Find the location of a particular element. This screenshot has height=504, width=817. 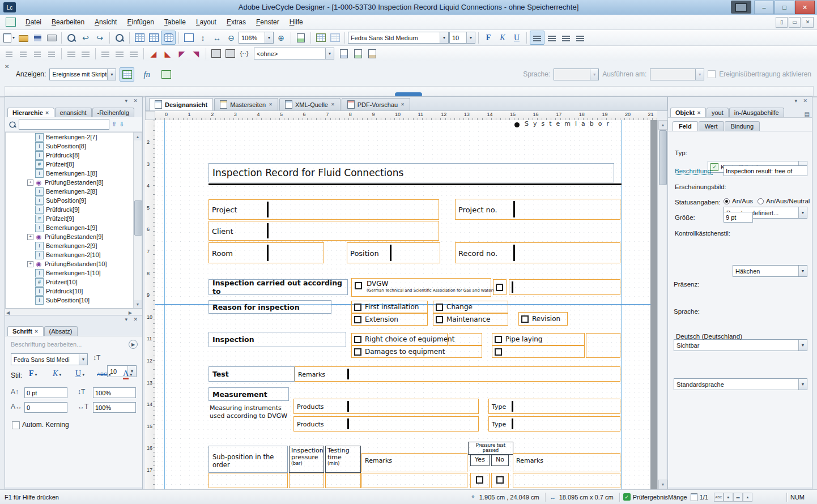

align-bottom-edges-button is located at coordinates (52, 53).